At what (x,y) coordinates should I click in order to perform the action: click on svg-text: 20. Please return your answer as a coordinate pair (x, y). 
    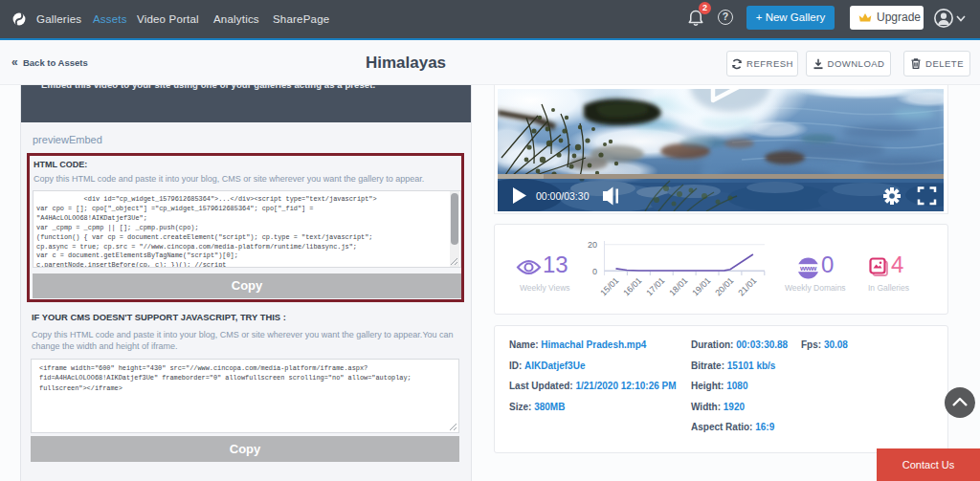
    Looking at the image, I should click on (592, 245).